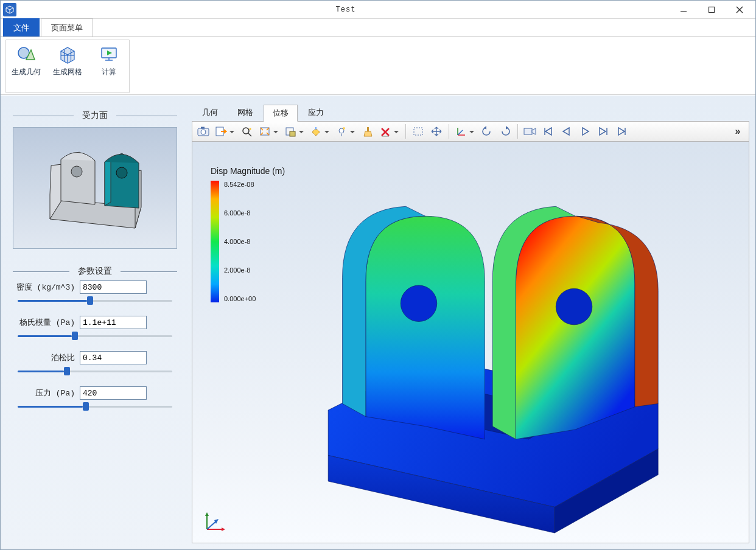 Image resolution: width=756 pixels, height=550 pixels. I want to click on rotate-ccw-icon, so click(487, 131).